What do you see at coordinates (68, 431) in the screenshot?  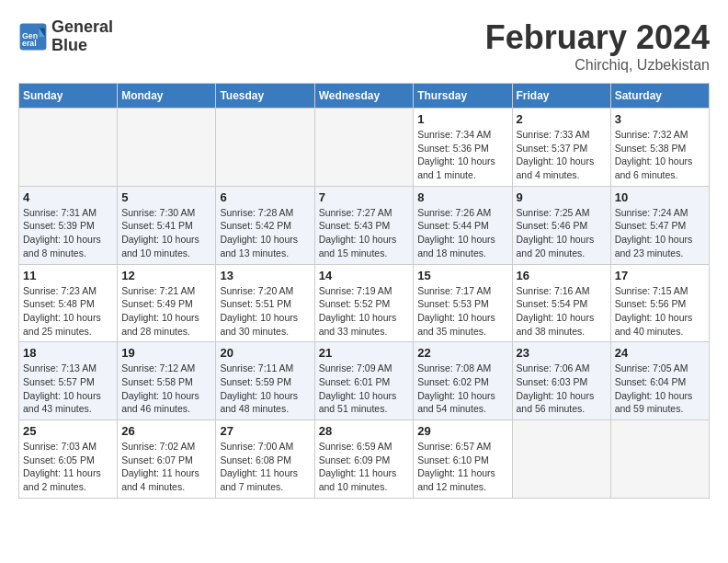 I see `day-number: 25` at bounding box center [68, 431].